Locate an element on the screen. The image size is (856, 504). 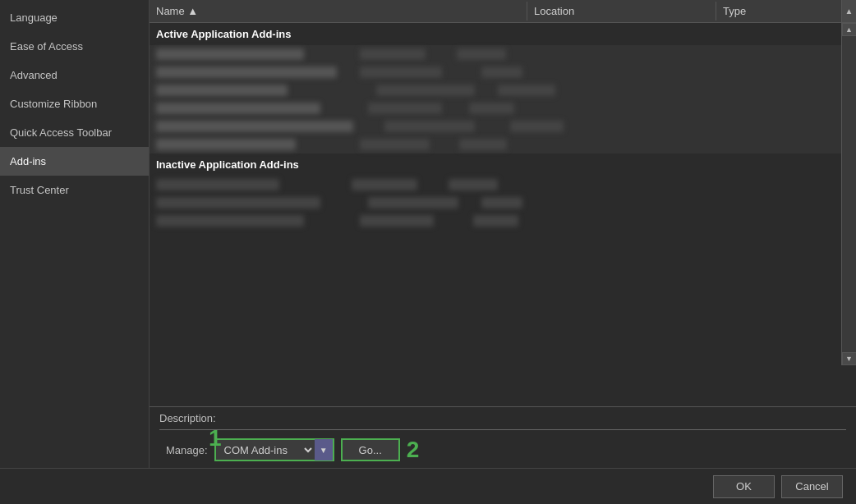
inactive-section-header: Inactive Application Add-ins is located at coordinates (503, 164).